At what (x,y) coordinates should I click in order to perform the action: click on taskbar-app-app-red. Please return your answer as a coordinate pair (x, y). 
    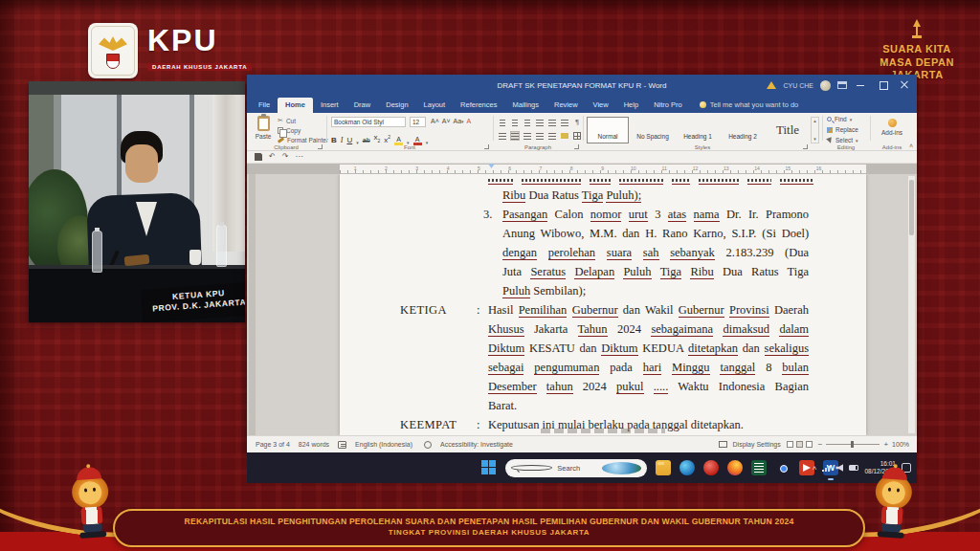
    Looking at the image, I should click on (711, 468).